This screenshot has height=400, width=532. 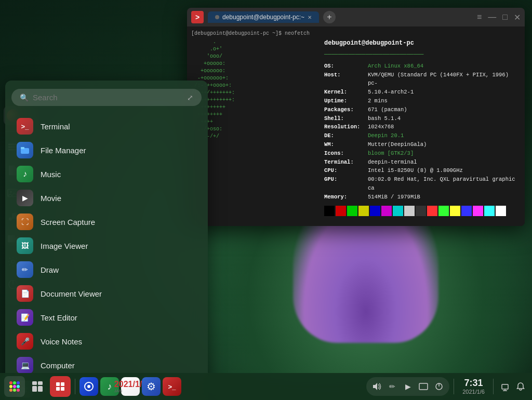 I want to click on app-label-text-editor: Text Editor, so click(x=59, y=318).